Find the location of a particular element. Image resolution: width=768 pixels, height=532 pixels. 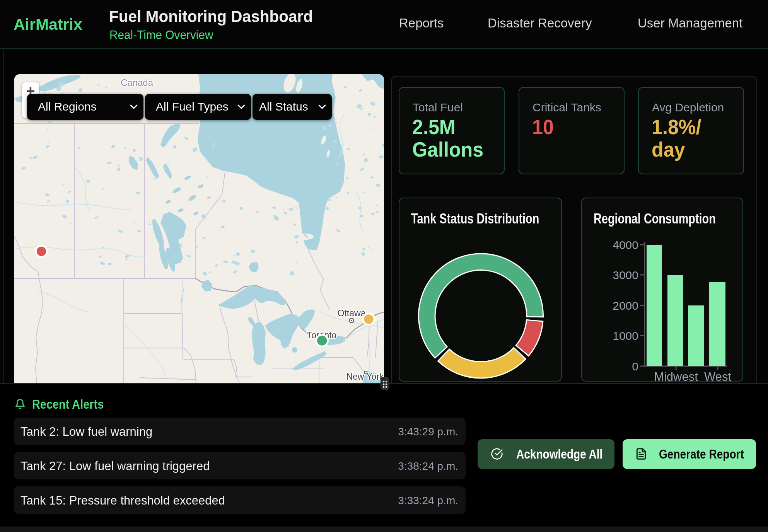

svg-text: Canada is located at coordinates (137, 83).